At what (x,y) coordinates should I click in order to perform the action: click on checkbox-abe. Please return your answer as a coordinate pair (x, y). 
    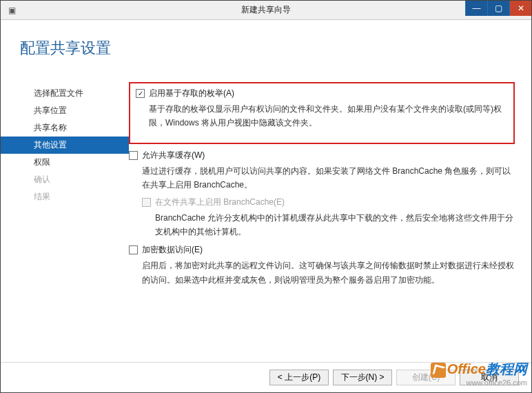
    Looking at the image, I should click on (141, 94).